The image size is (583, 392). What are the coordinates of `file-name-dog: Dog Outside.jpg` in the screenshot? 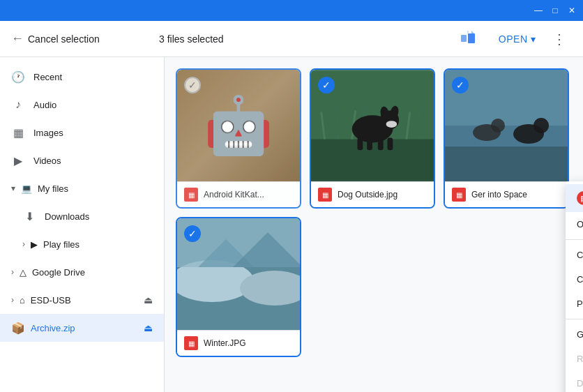 It's located at (368, 195).